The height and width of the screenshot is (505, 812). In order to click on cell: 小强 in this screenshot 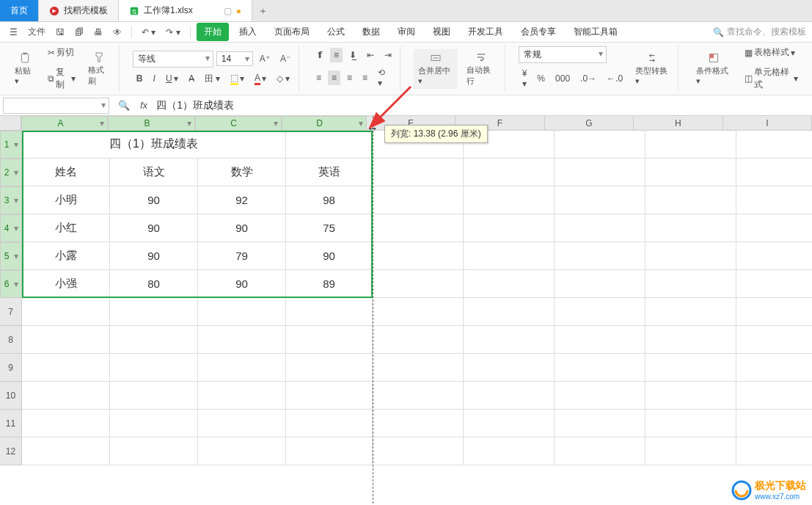, I will do `click(66, 284)`.